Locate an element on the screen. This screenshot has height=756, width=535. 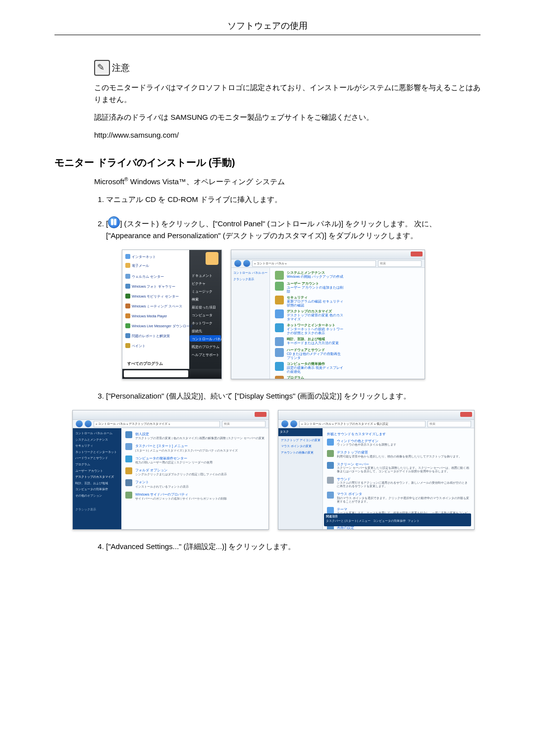
wp2-search: 検索 is located at coordinates (449, 424).